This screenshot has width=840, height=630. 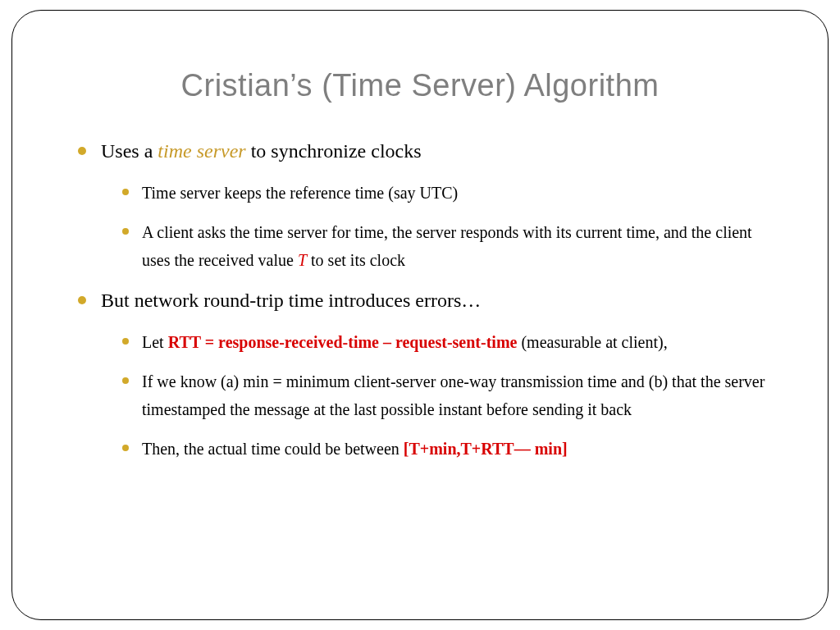 What do you see at coordinates (356, 260) in the screenshot?
I see `b1s2-post: to set its clock` at bounding box center [356, 260].